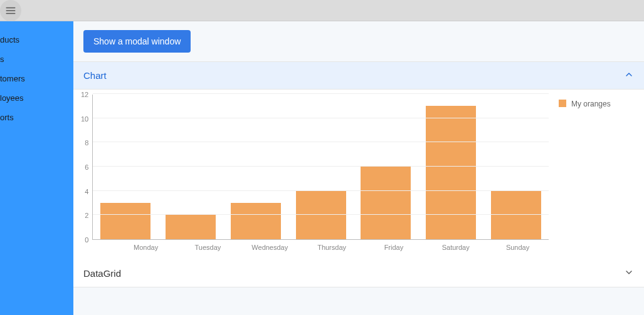  Describe the element at coordinates (12, 98) in the screenshot. I see `sidebar-item-label: loyees` at that location.